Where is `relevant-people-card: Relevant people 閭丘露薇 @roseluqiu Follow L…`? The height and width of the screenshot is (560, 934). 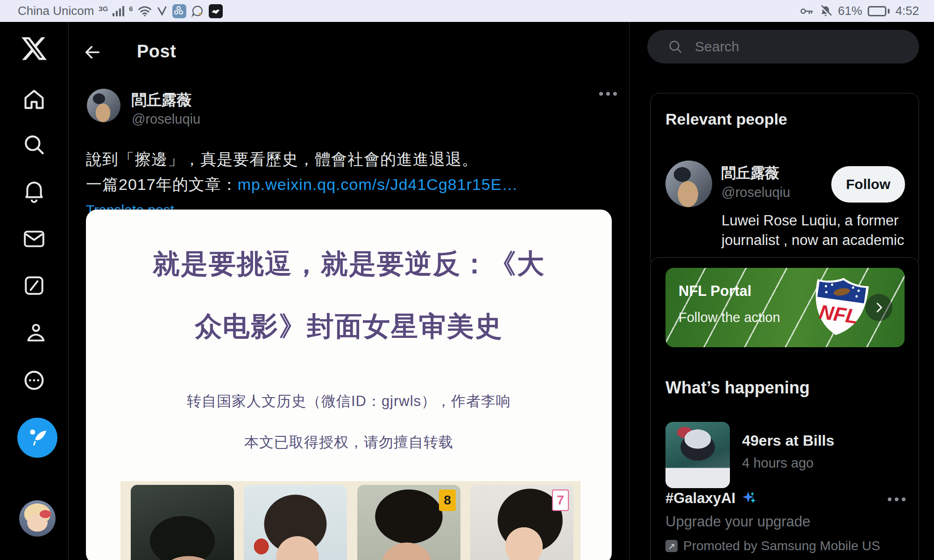 relevant-people-card: Relevant people 閭丘露薇 @roseluqiu Follow L… is located at coordinates (785, 180).